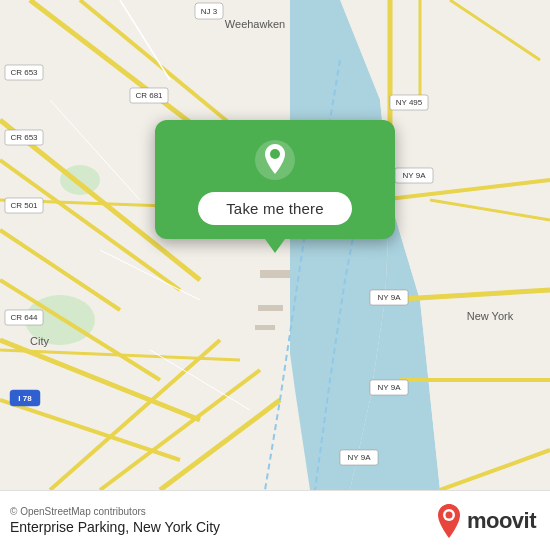 Image resolution: width=550 pixels, height=550 pixels. What do you see at coordinates (275, 520) in the screenshot?
I see `bottom-bar: © OpenStreetMap contributors Enterprise …` at bounding box center [275, 520].